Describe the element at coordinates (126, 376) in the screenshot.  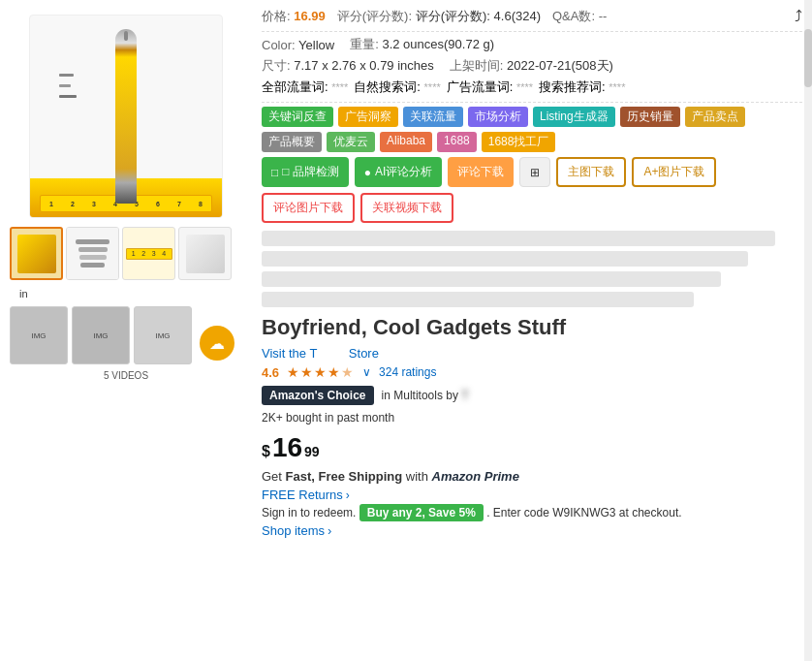
I see `video-count-label: 5 VIDEOS` at that location.